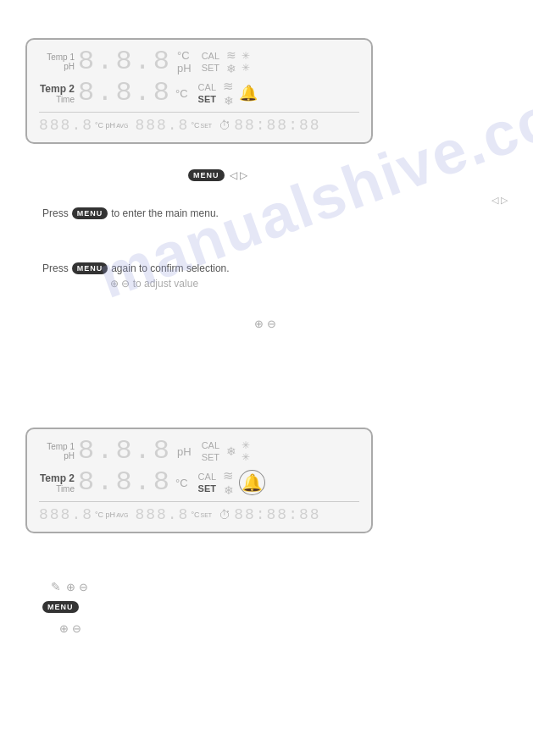 Image resolution: width=533 pixels, height=756 pixels. What do you see at coordinates (207, 125) in the screenshot?
I see `set-subscript: SET` at bounding box center [207, 125].